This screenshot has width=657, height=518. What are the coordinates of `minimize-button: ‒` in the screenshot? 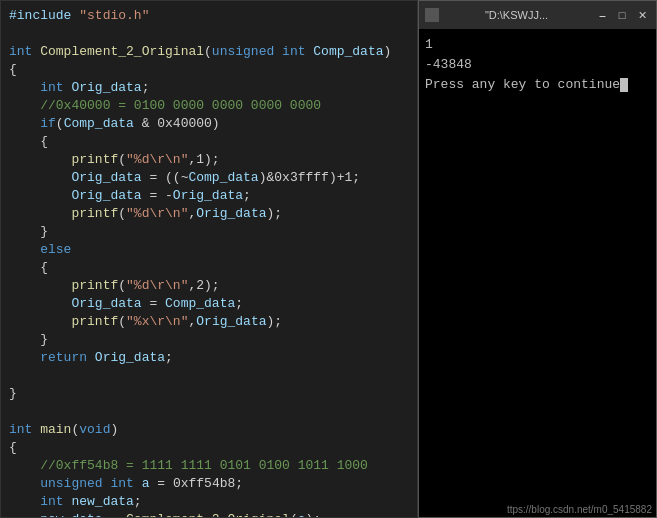 It's located at (602, 15).